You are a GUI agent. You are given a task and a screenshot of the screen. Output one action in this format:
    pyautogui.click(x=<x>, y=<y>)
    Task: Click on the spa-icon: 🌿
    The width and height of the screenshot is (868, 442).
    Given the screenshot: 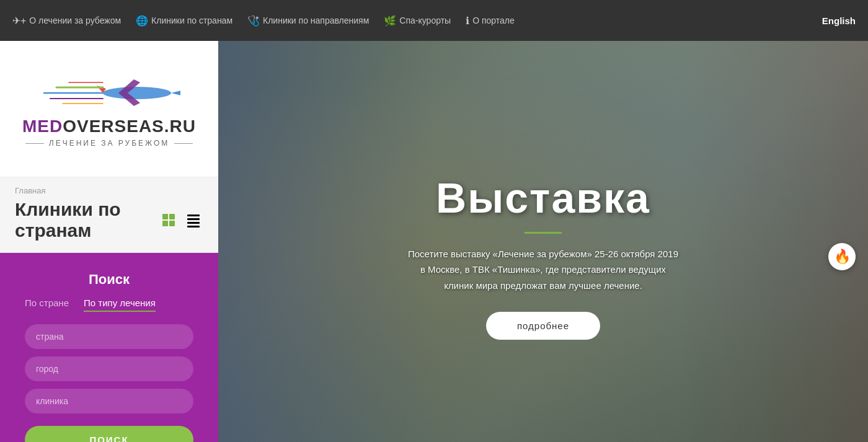 What is the action you would take?
    pyautogui.click(x=390, y=21)
    